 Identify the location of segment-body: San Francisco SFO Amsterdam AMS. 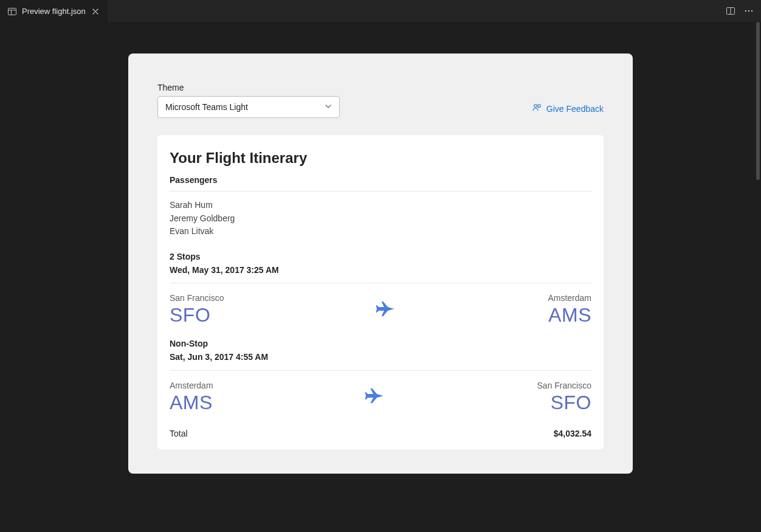
(380, 310).